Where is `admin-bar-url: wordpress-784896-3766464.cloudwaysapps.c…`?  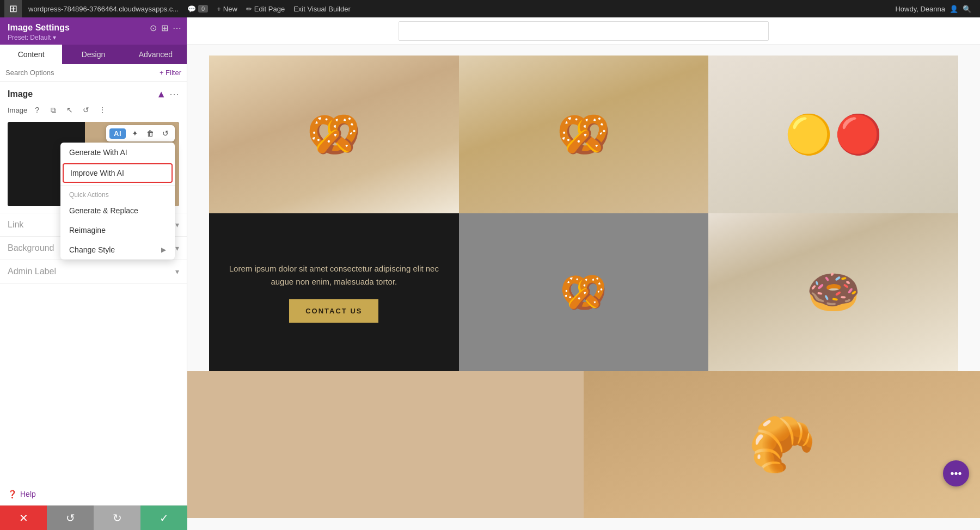 admin-bar-url: wordpress-784896-3766464.cloudwaysapps.c… is located at coordinates (103, 9).